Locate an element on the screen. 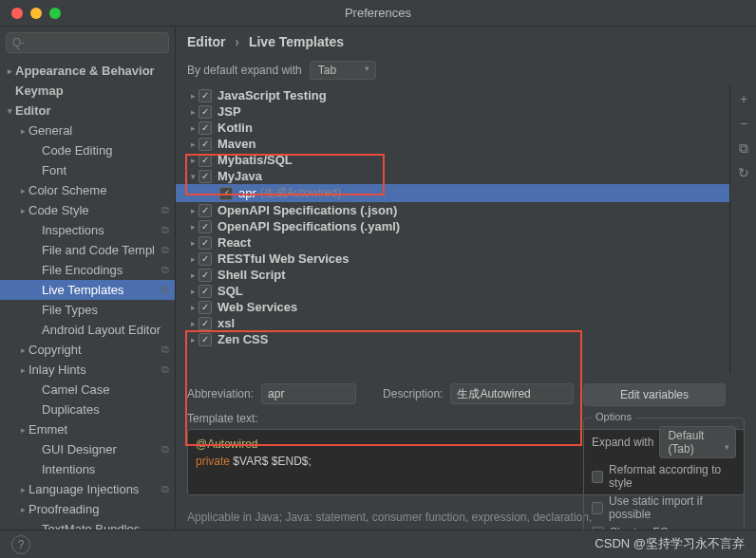  sidebar-item: Copyright⧉ is located at coordinates (87, 349).